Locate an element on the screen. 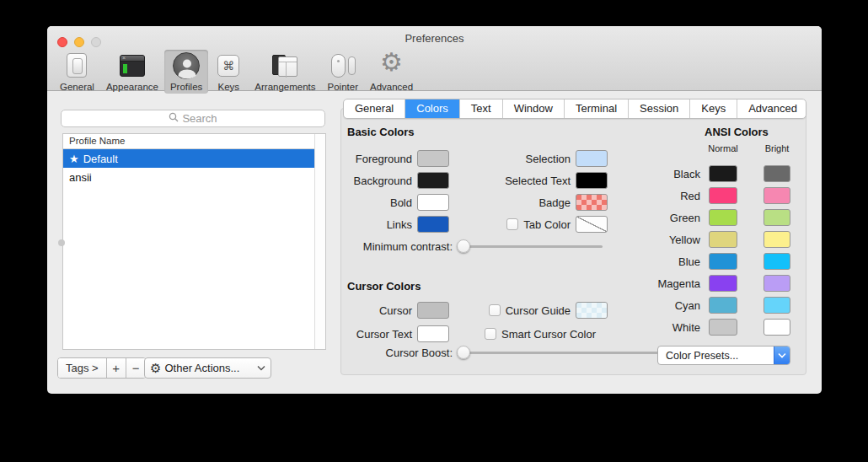 The height and width of the screenshot is (462, 868). bold-row: Bold is located at coordinates (391, 202).